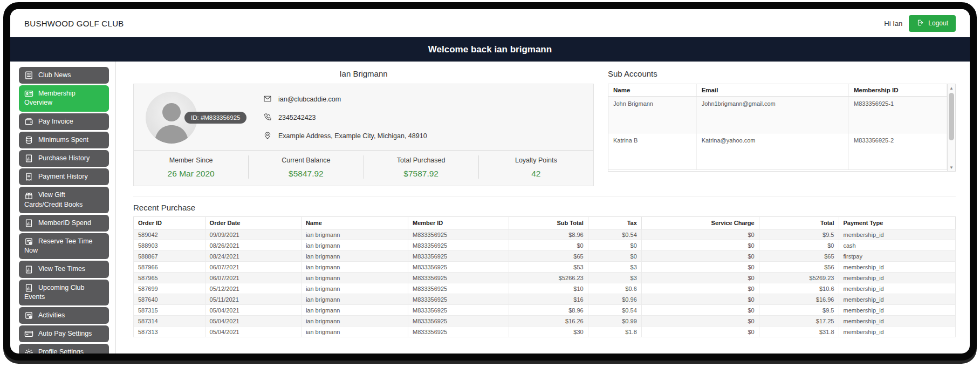 The width and height of the screenshot is (980, 367). I want to click on table-cell: $8.96, so click(549, 235).